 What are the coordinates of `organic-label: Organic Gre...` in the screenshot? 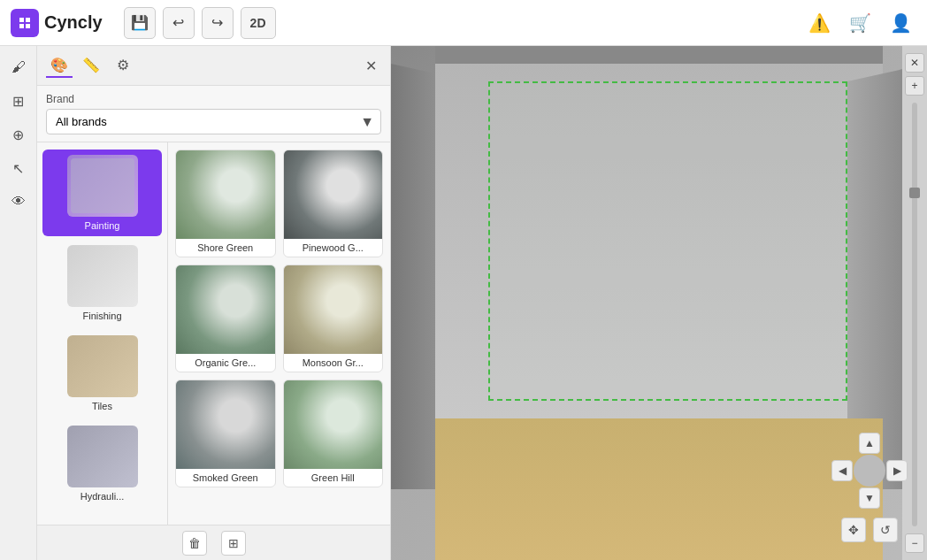 It's located at (226, 363).